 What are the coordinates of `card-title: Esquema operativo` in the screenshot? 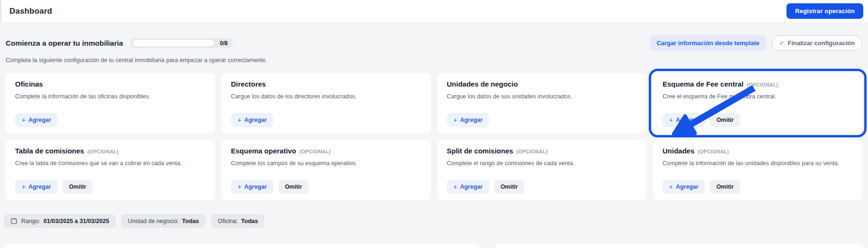 It's located at (264, 151).